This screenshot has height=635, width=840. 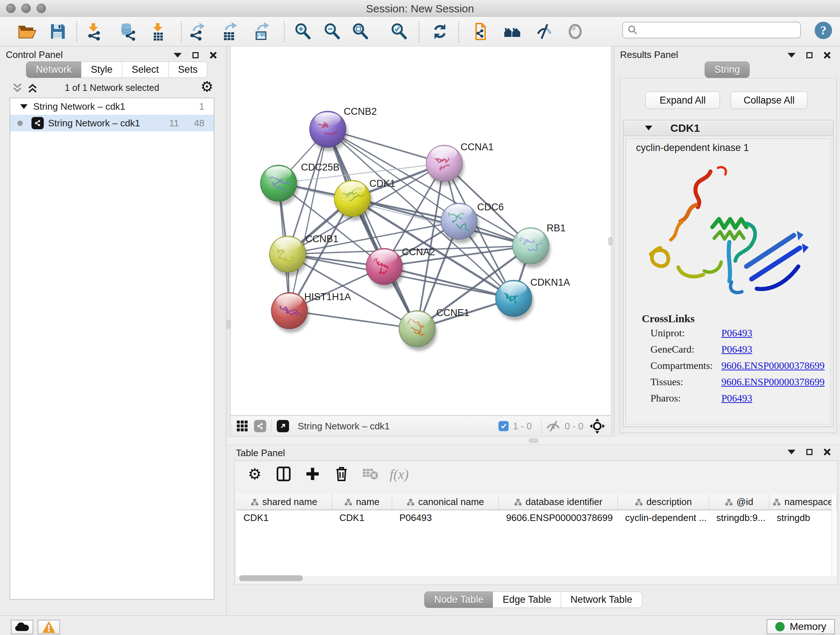 I want to click on warning-status-button, so click(x=49, y=627).